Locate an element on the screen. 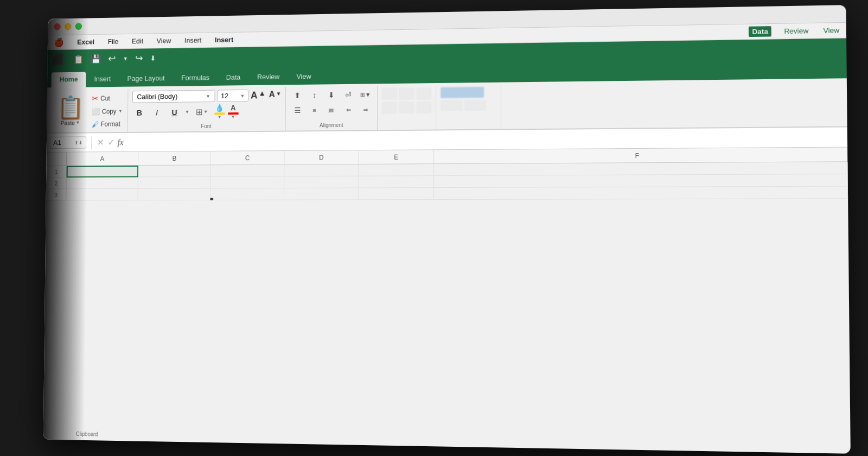 The width and height of the screenshot is (868, 456). decrease-indent-button: ⇐ is located at coordinates (349, 110).